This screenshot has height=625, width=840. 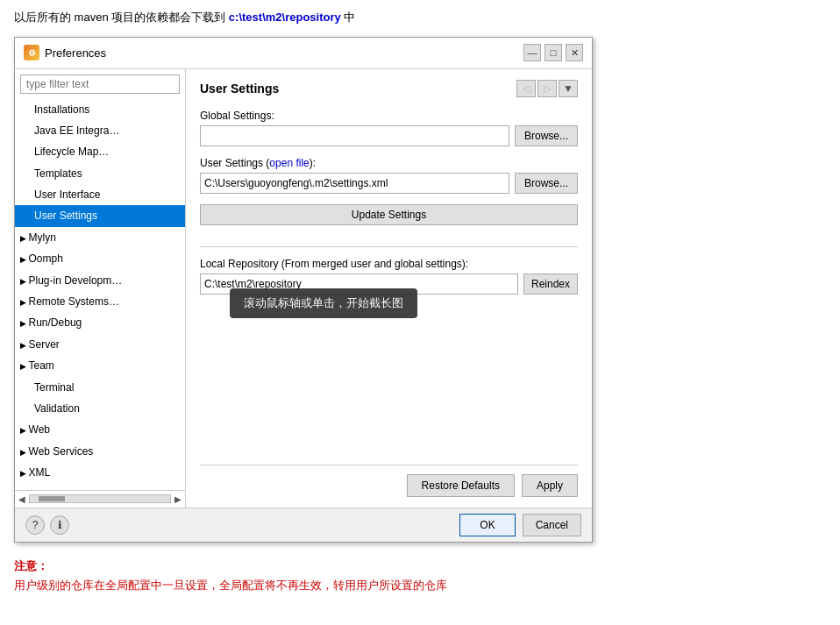 I want to click on global-settings-label: Global Settings:, so click(x=389, y=116).